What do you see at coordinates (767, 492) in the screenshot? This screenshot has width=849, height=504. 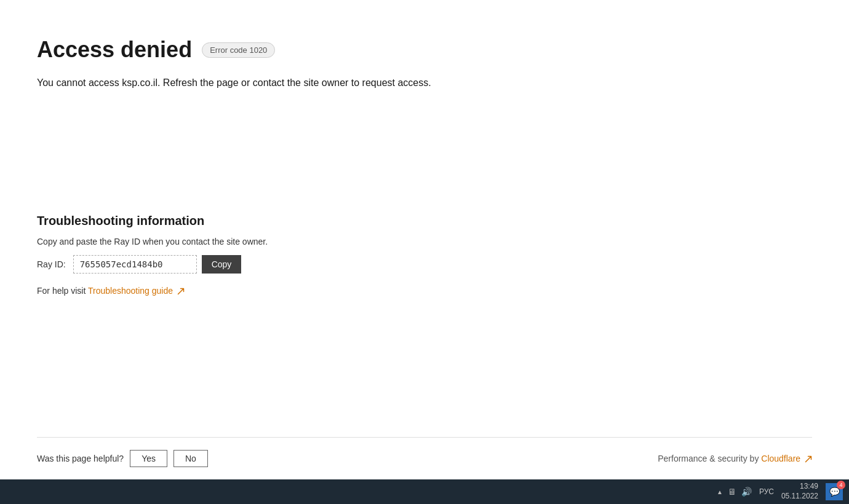 I see `taskbar-language: РУС` at bounding box center [767, 492].